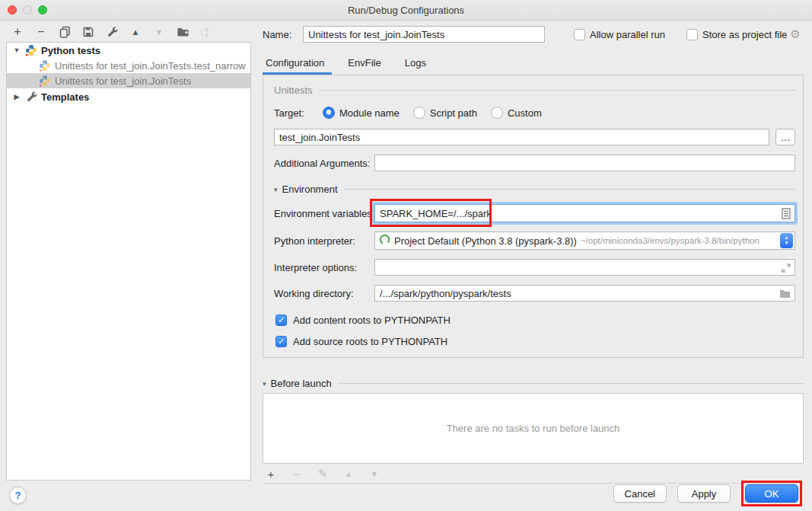 The width and height of the screenshot is (812, 511). I want to click on expand-field-icon, so click(786, 270).